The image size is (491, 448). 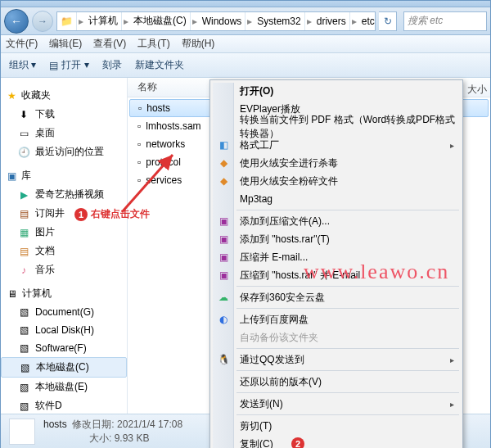 What do you see at coordinates (24, 195) in the screenshot?
I see `video-icon: ▶` at bounding box center [24, 195].